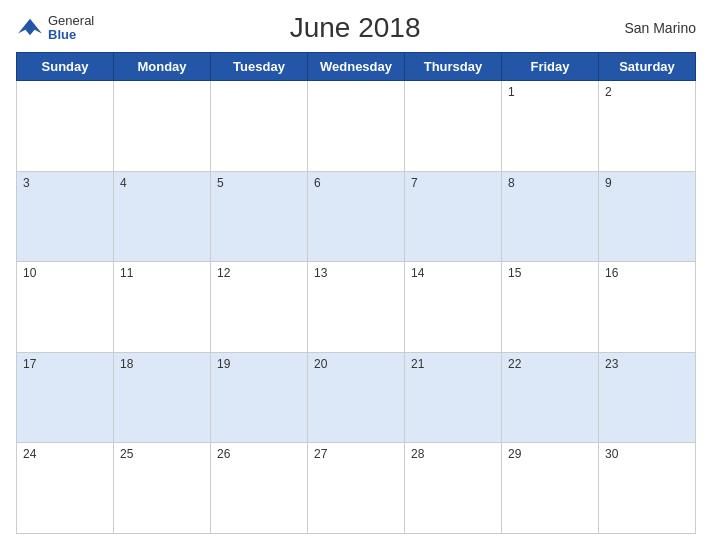 Image resolution: width=712 pixels, height=550 pixels. Describe the element at coordinates (320, 454) in the screenshot. I see `day-number: 27` at that location.